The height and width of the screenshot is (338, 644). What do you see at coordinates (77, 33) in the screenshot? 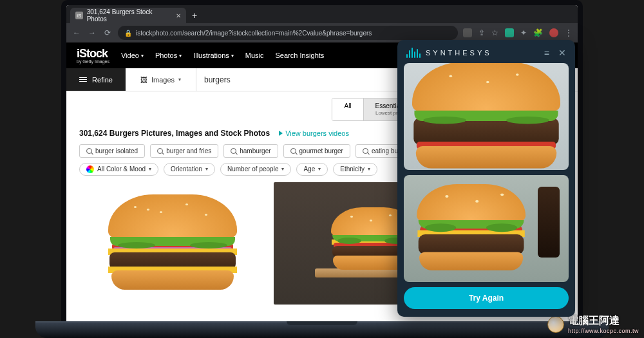
I see `back-button: ←` at bounding box center [77, 33].